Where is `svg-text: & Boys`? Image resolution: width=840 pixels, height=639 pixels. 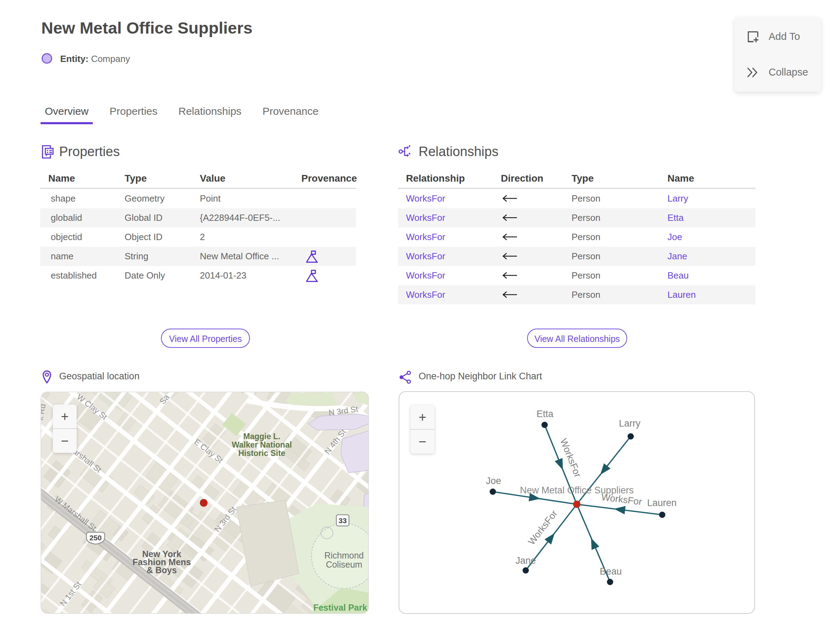 svg-text: & Boys is located at coordinates (162, 570).